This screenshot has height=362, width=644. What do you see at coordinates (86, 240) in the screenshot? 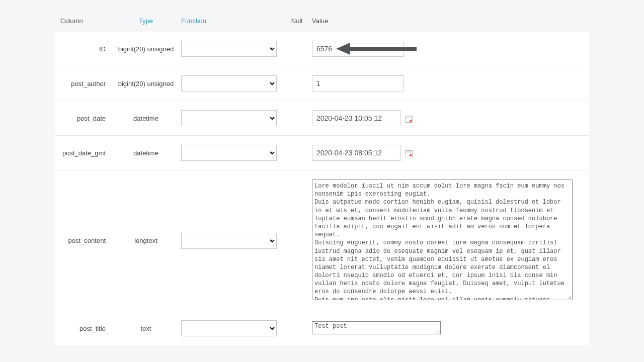
I see `column-name: post_content` at bounding box center [86, 240].